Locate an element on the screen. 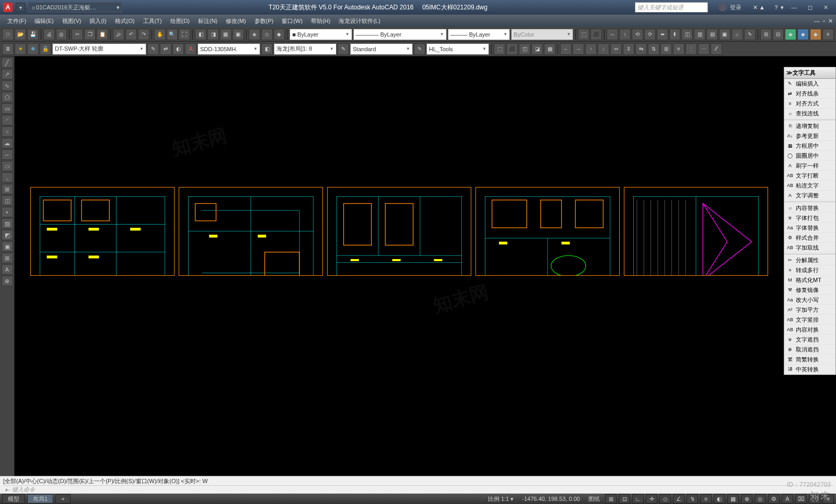 This screenshot has height=504, width=836. tool-palette-combo: HL_Tools▼ is located at coordinates (458, 49).